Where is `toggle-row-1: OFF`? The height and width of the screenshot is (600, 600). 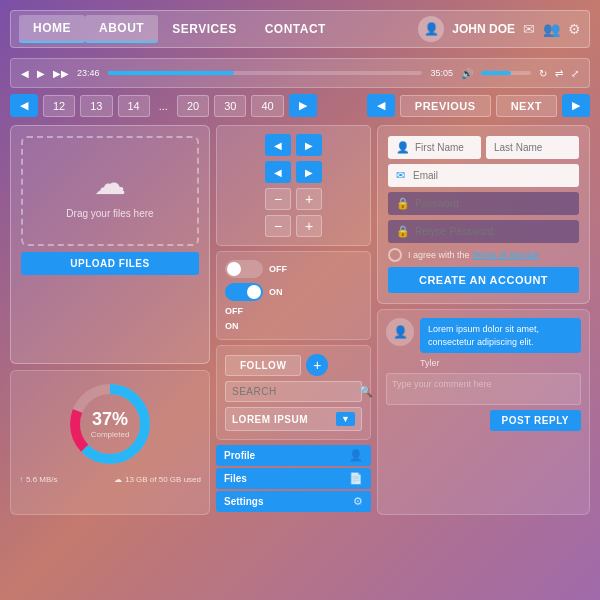 toggle-row-1: OFF is located at coordinates (294, 269).